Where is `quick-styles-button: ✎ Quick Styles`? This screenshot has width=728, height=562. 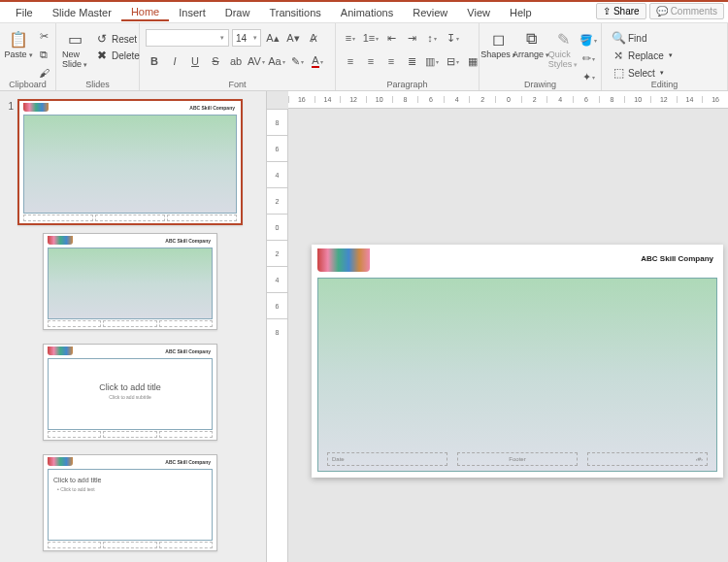
quick-styles-button: ✎ Quick Styles is located at coordinates (563, 49).